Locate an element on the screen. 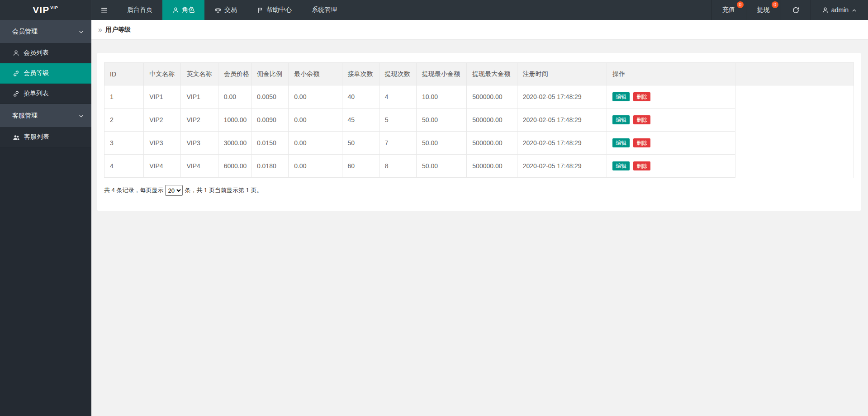 This screenshot has width=868, height=416. table-cell: 45 is located at coordinates (360, 120).